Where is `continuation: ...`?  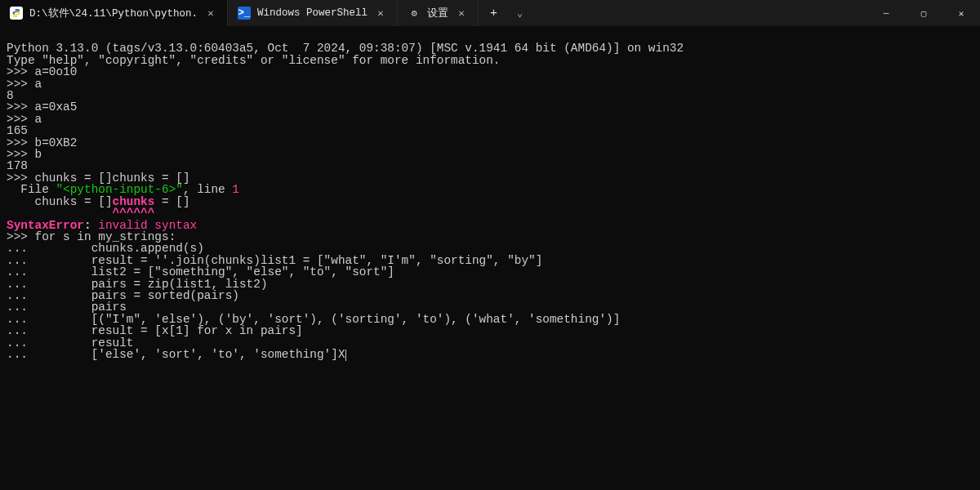
continuation: ... is located at coordinates (21, 354).